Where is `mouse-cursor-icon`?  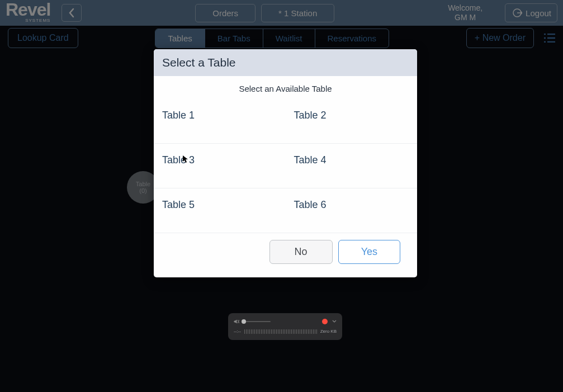
mouse-cursor-icon is located at coordinates (186, 159).